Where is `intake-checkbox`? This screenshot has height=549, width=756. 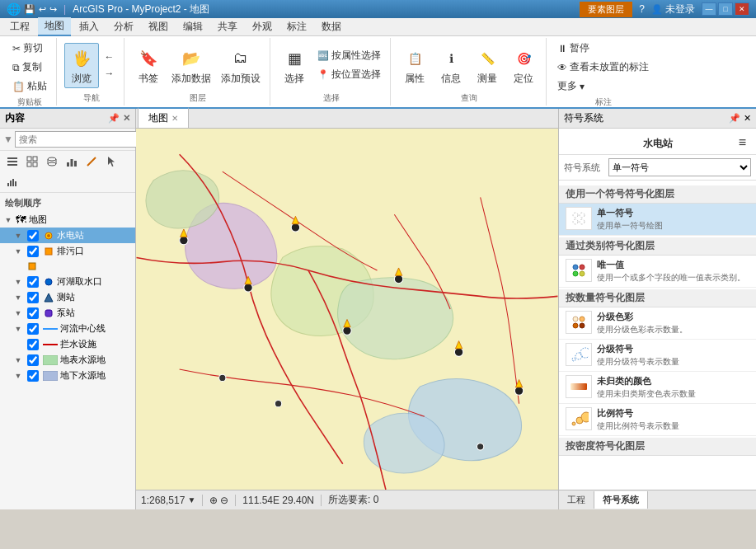
intake-checkbox is located at coordinates (33, 282).